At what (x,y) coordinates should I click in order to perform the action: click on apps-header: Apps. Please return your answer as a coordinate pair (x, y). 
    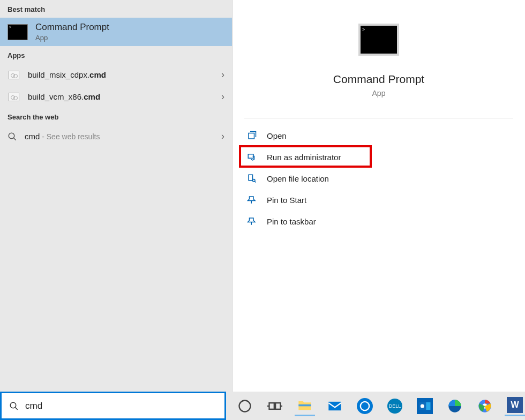
    Looking at the image, I should click on (116, 55).